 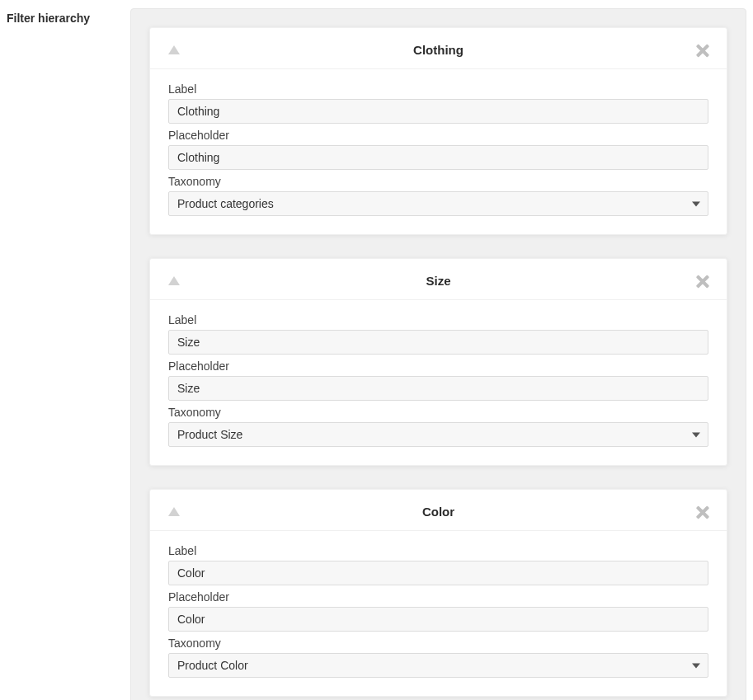 What do you see at coordinates (439, 49) in the screenshot?
I see `filter-card-header: Clothing` at bounding box center [439, 49].